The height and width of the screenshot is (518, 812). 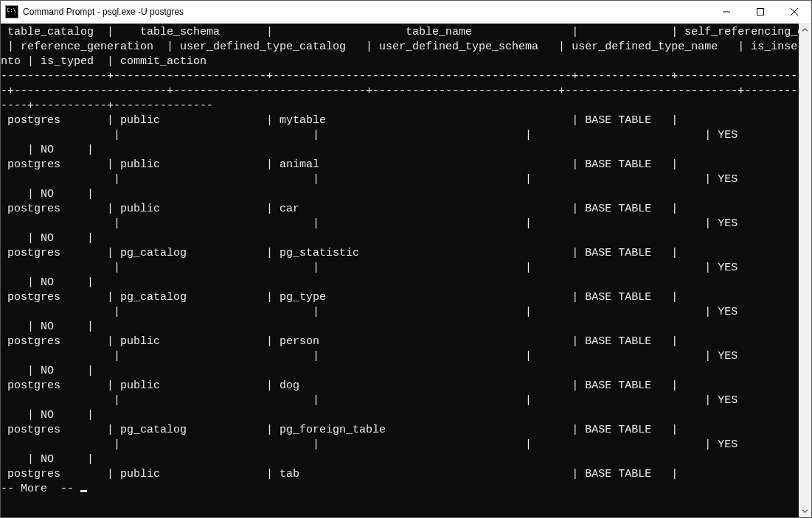 What do you see at coordinates (805, 270) in the screenshot?
I see `vertical-scrollbar` at bounding box center [805, 270].